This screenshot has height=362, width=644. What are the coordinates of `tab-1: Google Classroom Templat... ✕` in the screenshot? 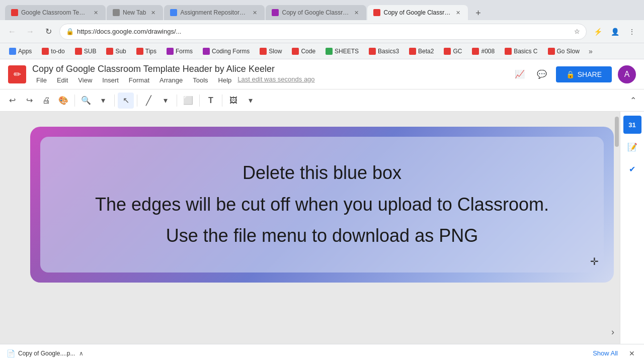 It's located at (55, 13).